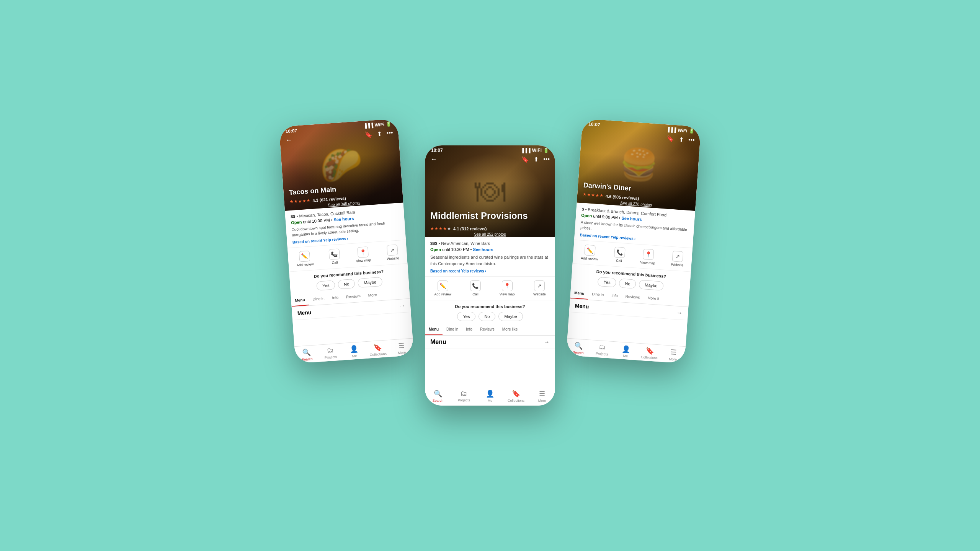 The height and width of the screenshot is (551, 980). I want to click on nav-me-left: 👤 Me, so click(354, 351).